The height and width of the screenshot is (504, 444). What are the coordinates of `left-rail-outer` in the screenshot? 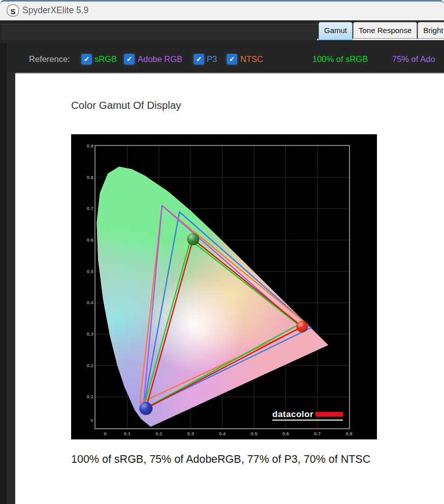 It's located at (3, 274).